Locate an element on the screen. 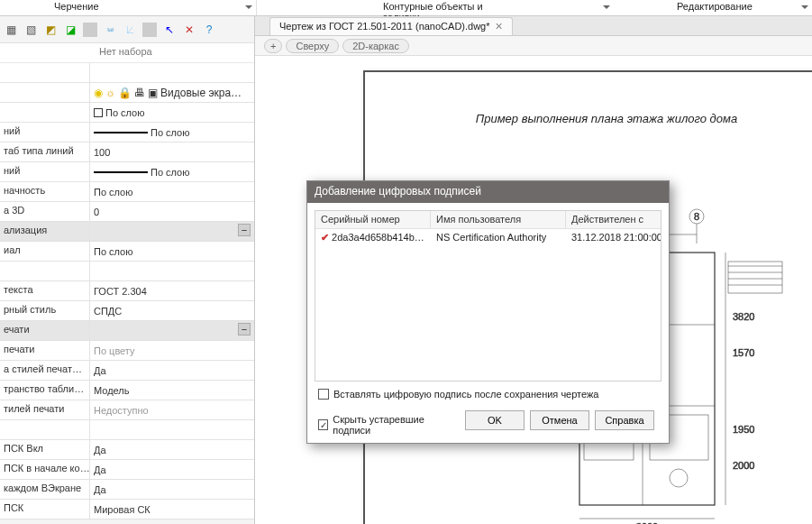  document-tabs: Чертеж из ГОСТ 21.501-2011 (nanoCAD).dwg… is located at coordinates (534, 26).